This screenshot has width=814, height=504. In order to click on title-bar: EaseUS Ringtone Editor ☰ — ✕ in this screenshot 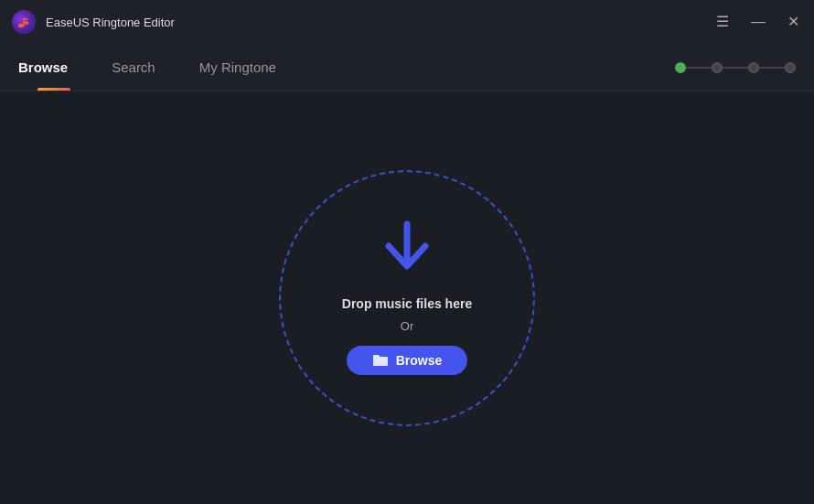, I will do `click(407, 22)`.